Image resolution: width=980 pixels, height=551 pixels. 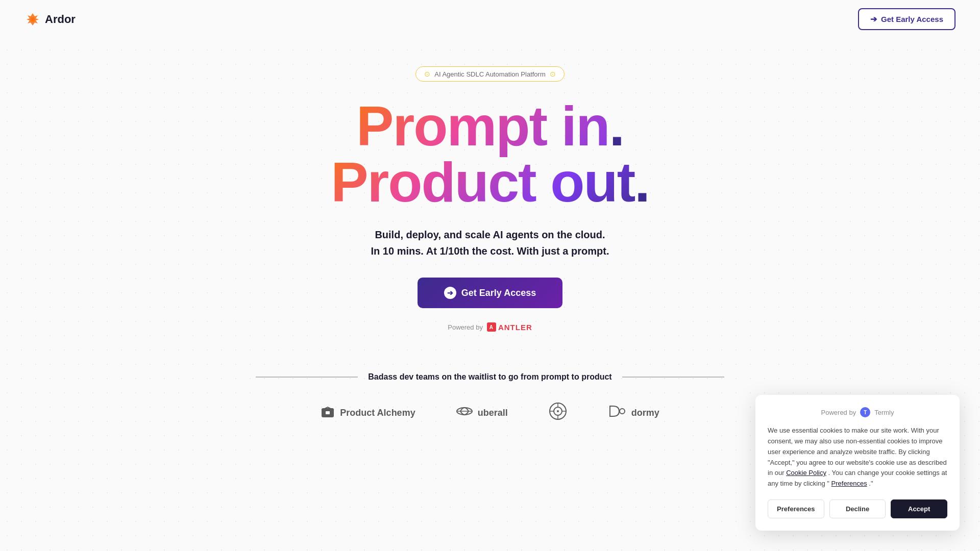 I want to click on nav-cta-label: Get Early Access, so click(x=912, y=19).